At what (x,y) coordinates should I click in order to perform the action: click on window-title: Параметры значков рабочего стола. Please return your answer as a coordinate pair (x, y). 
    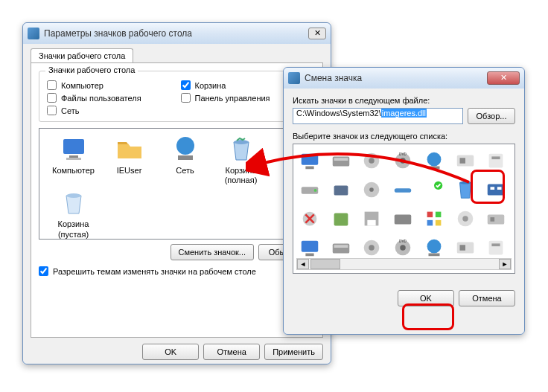
    Looking at the image, I should click on (176, 33).